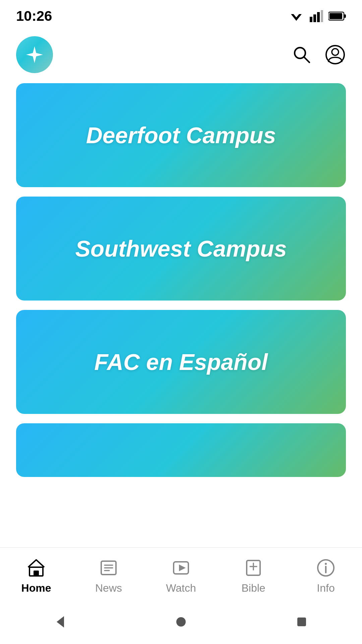  Describe the element at coordinates (181, 622) in the screenshot. I see `android-home-button` at that location.